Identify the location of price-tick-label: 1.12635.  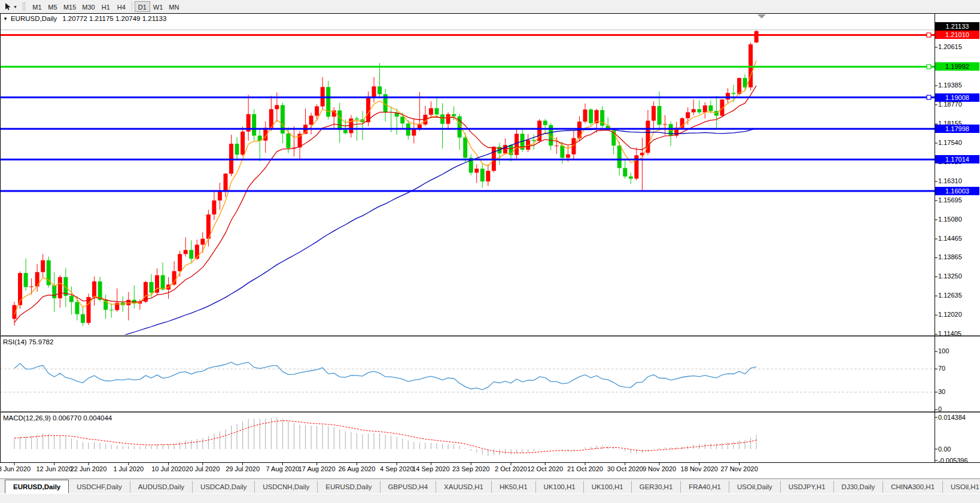
(950, 295).